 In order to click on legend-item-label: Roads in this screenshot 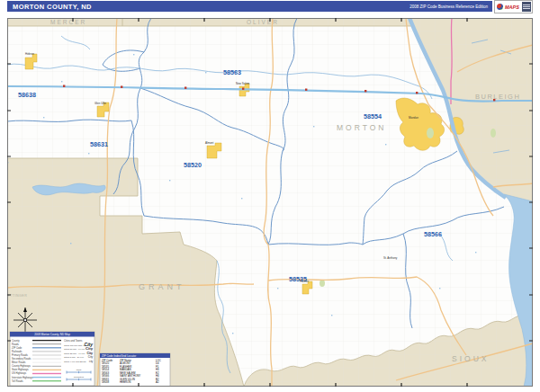, I will do `click(15, 344)`.